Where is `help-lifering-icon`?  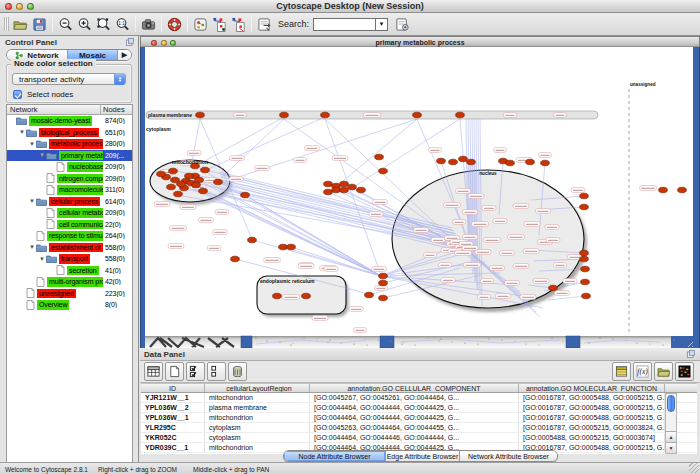
help-lifering-icon is located at coordinates (174, 24).